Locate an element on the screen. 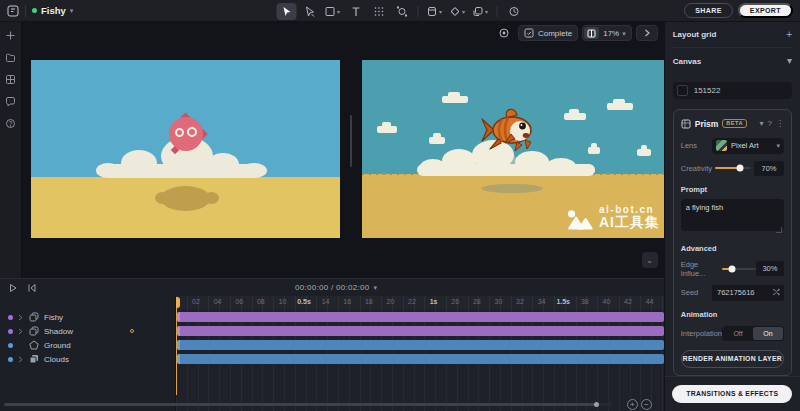 Image resolution: width=800 pixels, height=411 pixels. edge-influence-value: 30% is located at coordinates (770, 268).